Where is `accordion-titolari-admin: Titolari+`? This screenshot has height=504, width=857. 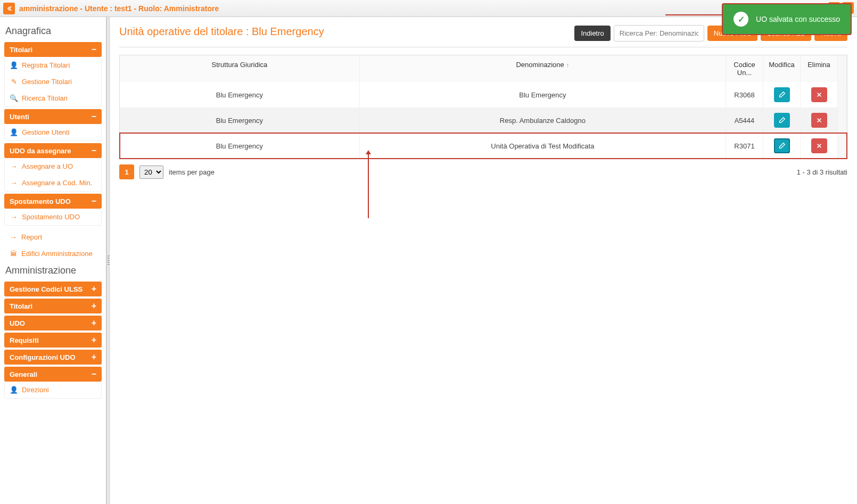 accordion-titolari-admin: Titolari+ is located at coordinates (53, 306).